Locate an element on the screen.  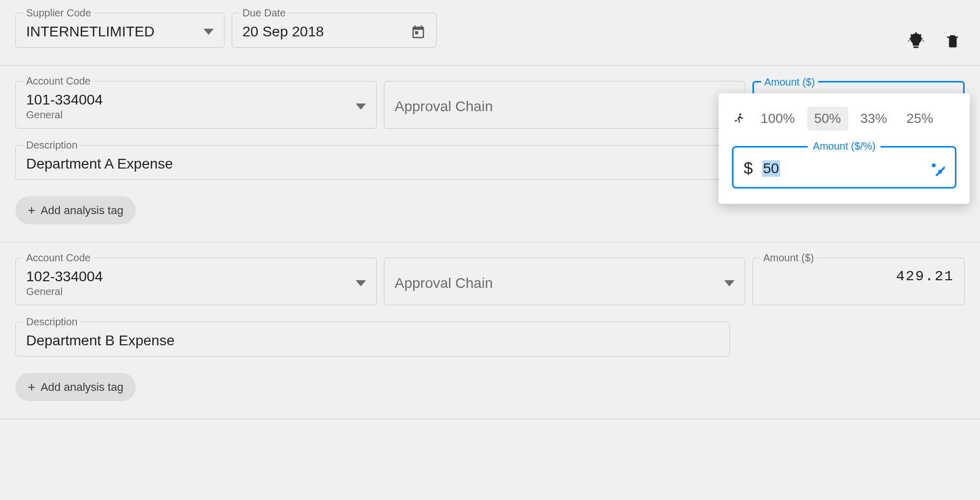
due-date-field: Due Date 20 Sep 2018 is located at coordinates (334, 30).